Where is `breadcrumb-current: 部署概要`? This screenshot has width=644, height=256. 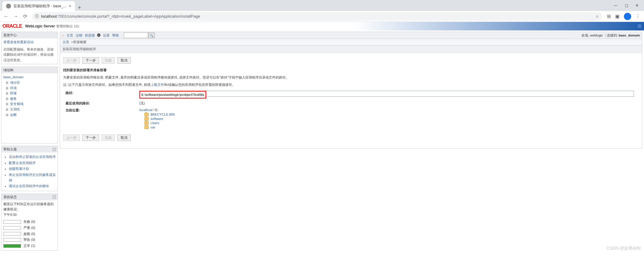
breadcrumb-current: 部署概要 is located at coordinates (80, 42).